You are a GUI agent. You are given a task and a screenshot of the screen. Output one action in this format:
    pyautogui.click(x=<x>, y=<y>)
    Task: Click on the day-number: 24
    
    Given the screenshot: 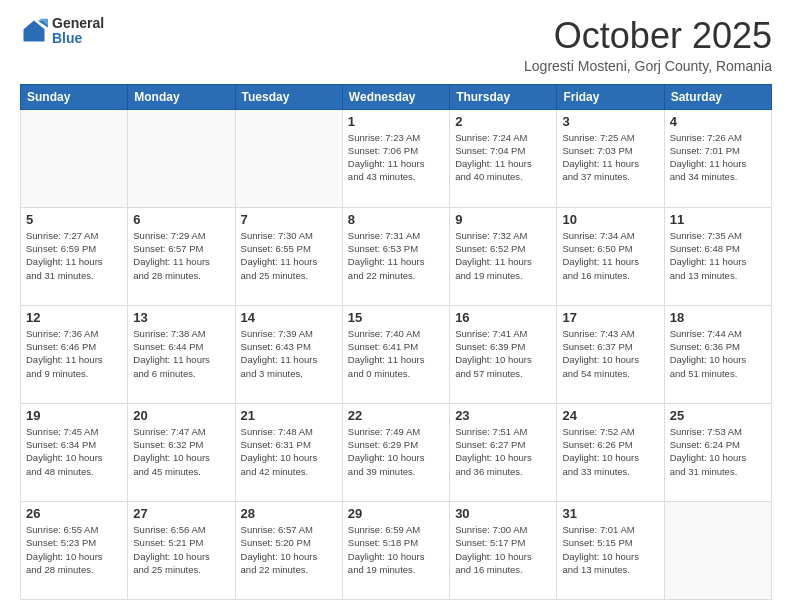 What is the action you would take?
    pyautogui.click(x=610, y=416)
    